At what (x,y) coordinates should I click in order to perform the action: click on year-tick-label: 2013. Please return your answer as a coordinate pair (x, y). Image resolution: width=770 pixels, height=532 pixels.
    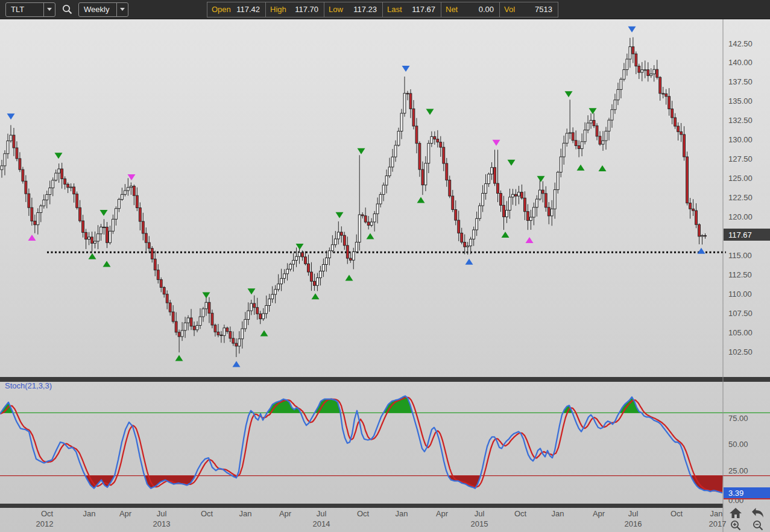
    Looking at the image, I should click on (162, 524).